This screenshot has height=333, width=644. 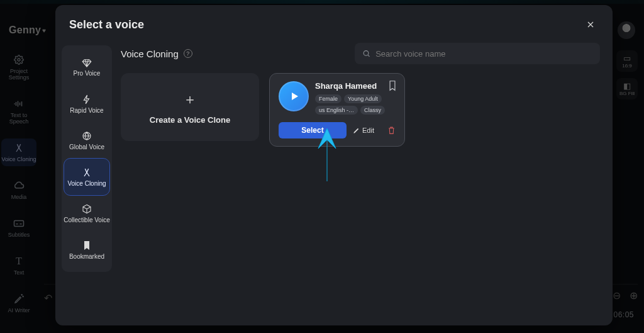 I want to click on sidebar-item-label: Global Voice, so click(x=87, y=147).